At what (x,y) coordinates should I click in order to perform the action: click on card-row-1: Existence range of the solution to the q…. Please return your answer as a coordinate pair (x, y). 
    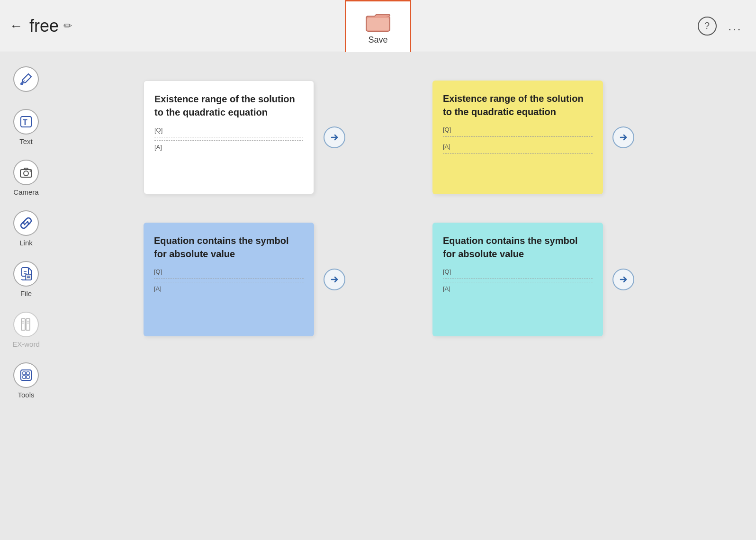
    Looking at the image, I should click on (260, 137).